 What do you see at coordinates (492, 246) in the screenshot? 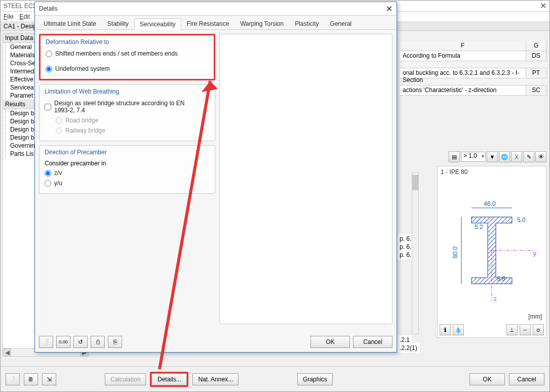
I see `ibeam-diagram: 46.0 80.0 5.0 3.8 5.2 y z` at bounding box center [492, 246].